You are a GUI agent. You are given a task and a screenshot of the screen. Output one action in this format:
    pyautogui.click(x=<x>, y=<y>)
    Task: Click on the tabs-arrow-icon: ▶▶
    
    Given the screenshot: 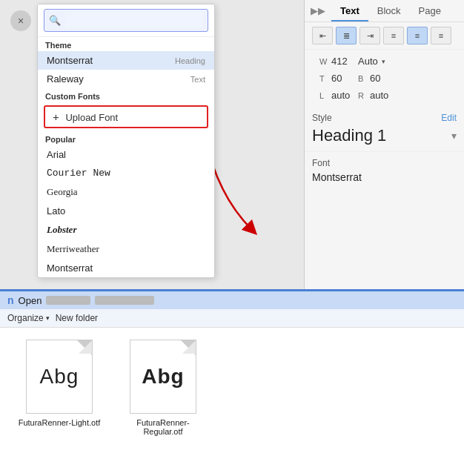 What is the action you would take?
    pyautogui.click(x=318, y=12)
    